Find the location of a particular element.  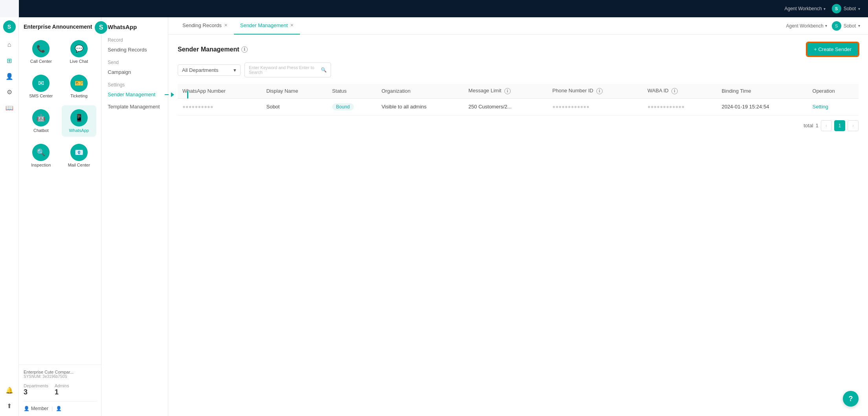

cell-waba-id: ●●●●●●●●●●●● is located at coordinates (680, 107).